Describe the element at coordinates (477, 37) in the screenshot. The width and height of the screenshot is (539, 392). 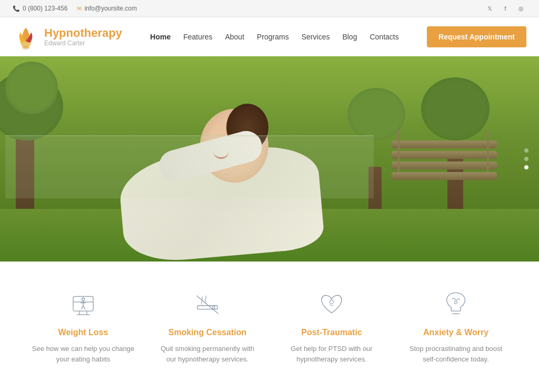
I see `request-appointment-button: Request Appointment` at that location.